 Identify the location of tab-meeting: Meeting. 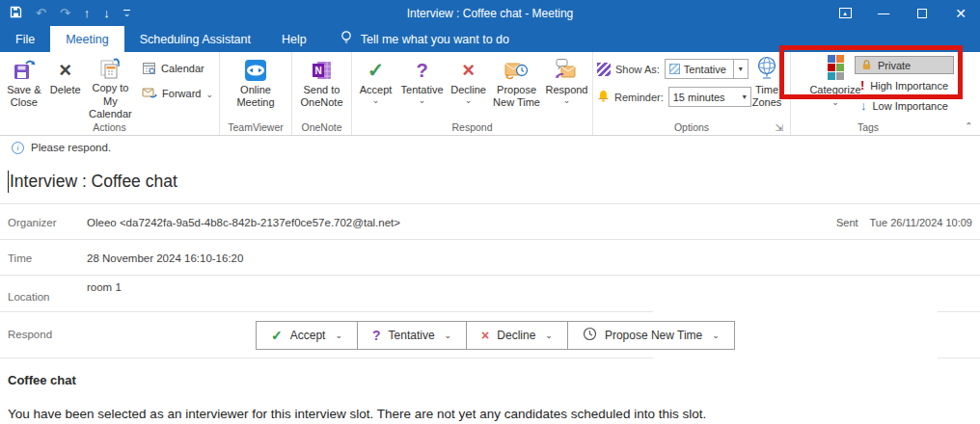
(87, 39).